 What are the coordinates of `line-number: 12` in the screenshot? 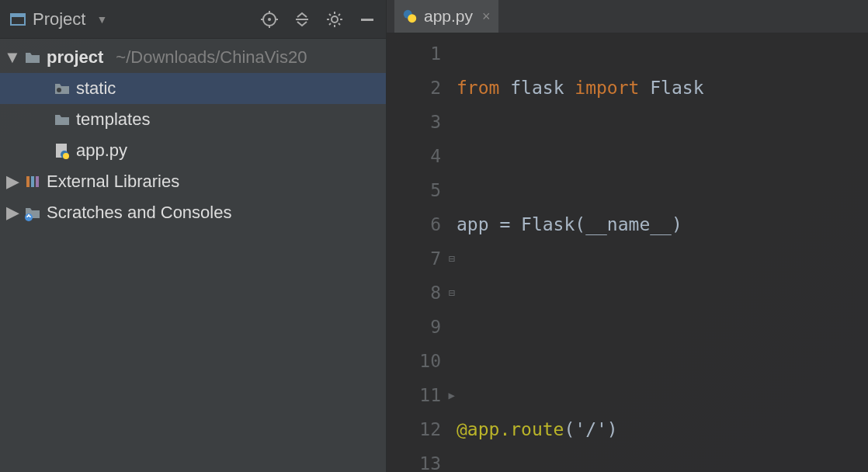 It's located at (414, 429).